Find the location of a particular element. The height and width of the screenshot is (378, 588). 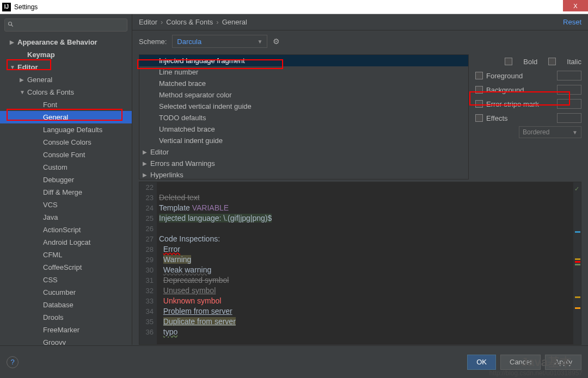

sidebar-item-drools: Drools is located at coordinates (66, 318).